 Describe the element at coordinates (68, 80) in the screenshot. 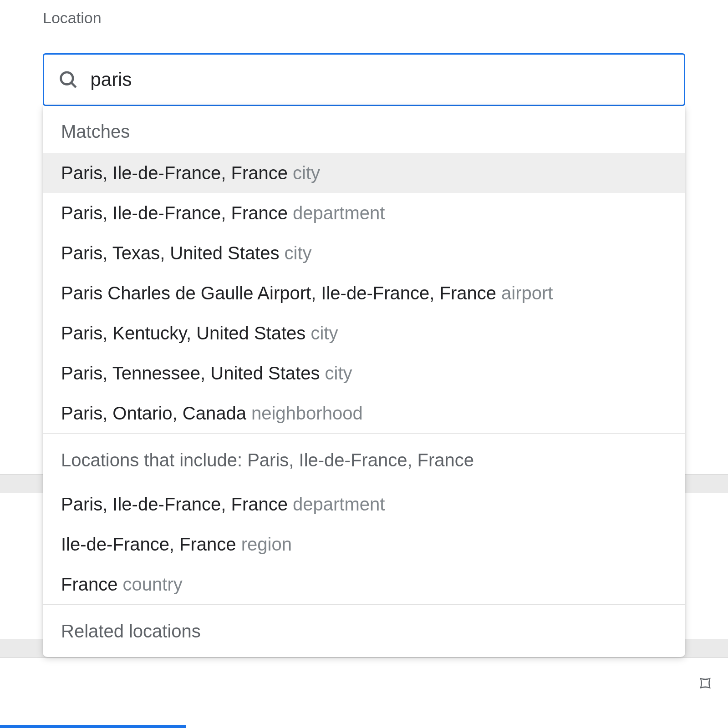

I see `search-icon` at that location.